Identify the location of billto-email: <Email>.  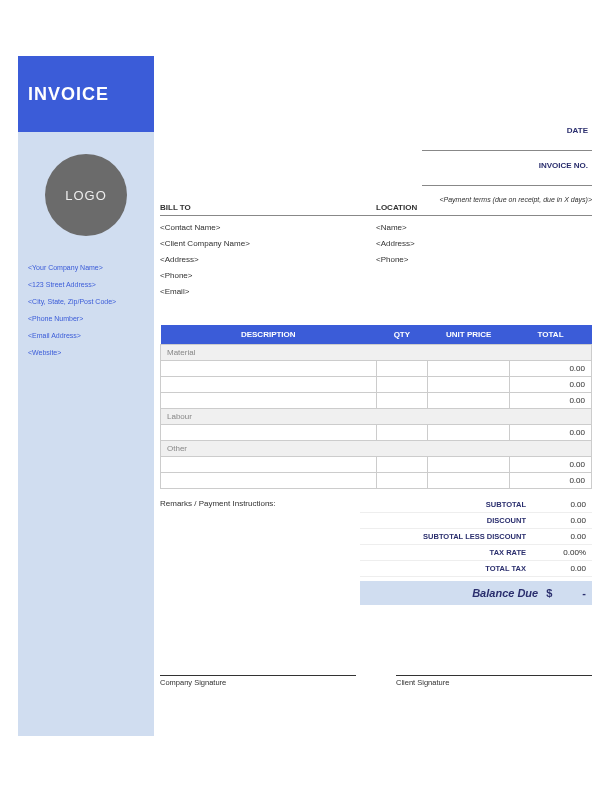
(268, 292).